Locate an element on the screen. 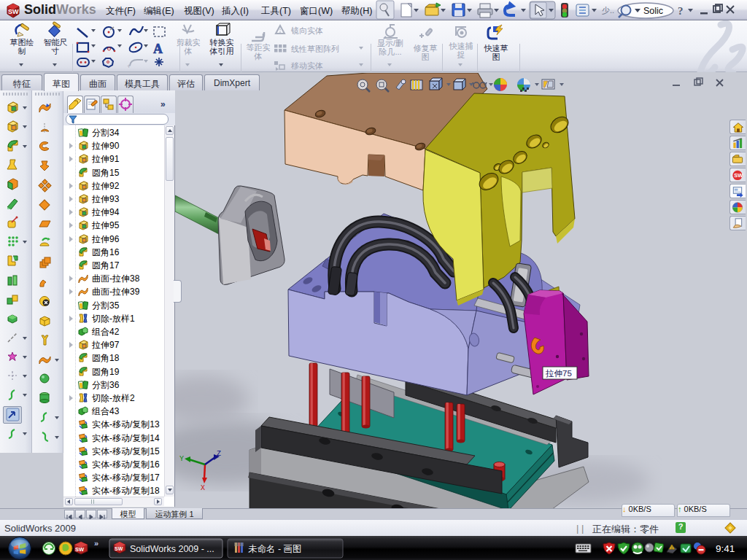 This screenshot has height=560, width=747. svg-text: 拉伸75 is located at coordinates (559, 373).